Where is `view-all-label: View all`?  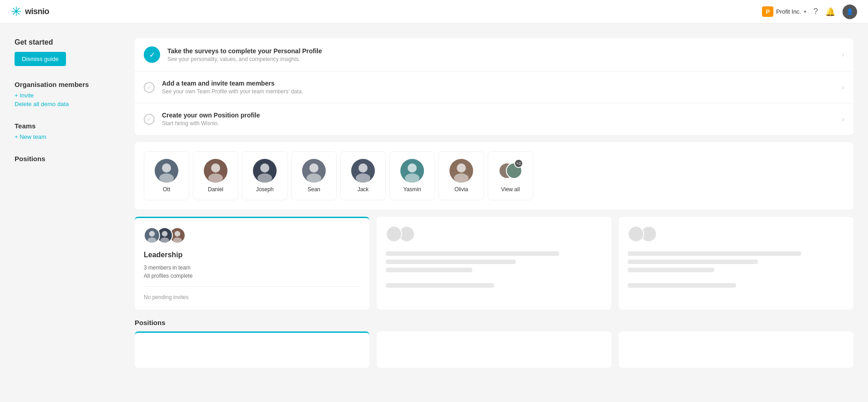
view-all-label: View all is located at coordinates (510, 189).